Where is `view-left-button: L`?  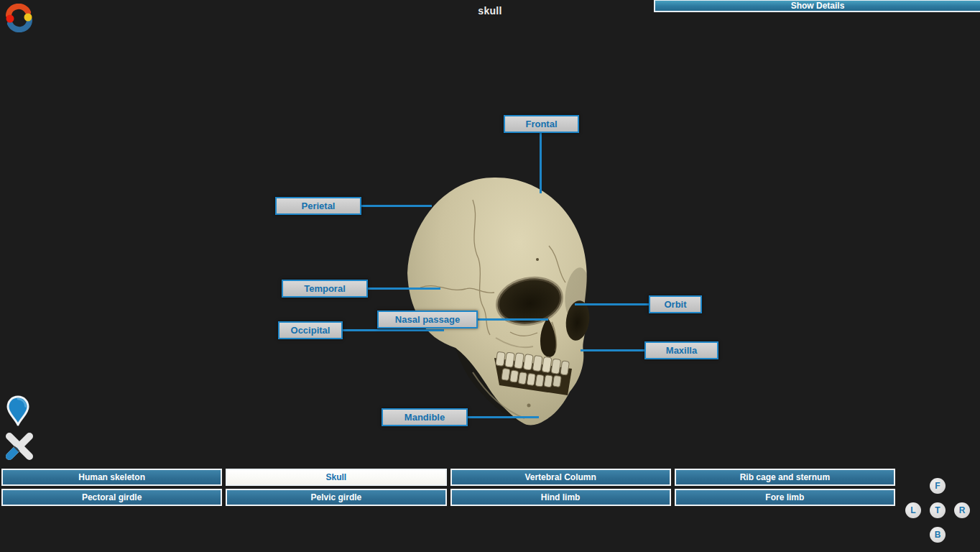 view-left-button: L is located at coordinates (913, 510).